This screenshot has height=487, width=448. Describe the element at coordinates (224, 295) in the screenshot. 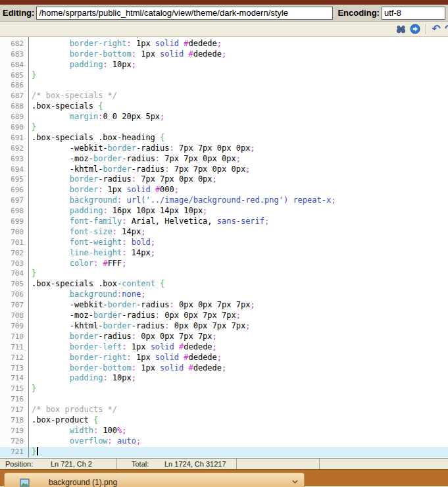

I see `code-line: 706 background:none;` at that location.